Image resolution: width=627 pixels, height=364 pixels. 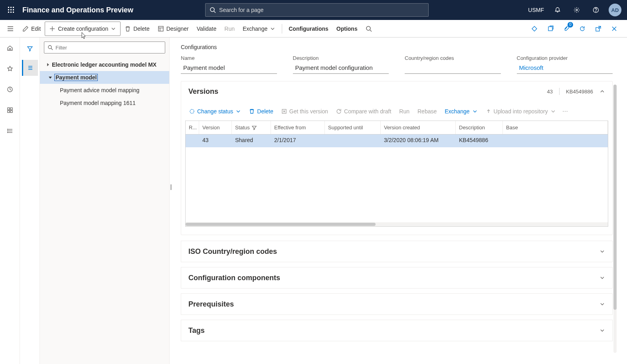 What do you see at coordinates (558, 10) in the screenshot?
I see `notifications-icon` at bounding box center [558, 10].